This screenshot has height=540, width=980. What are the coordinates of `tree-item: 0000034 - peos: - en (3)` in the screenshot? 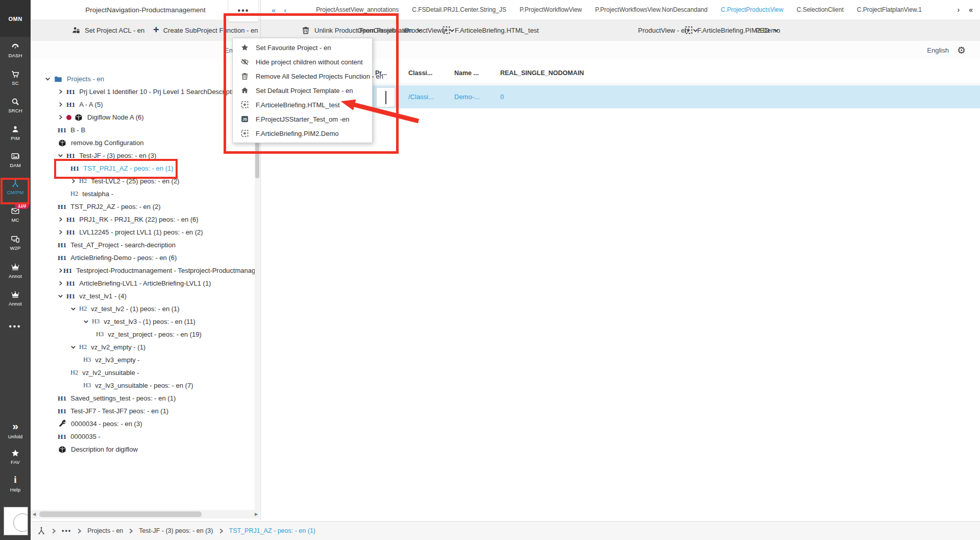 It's located at (145, 424).